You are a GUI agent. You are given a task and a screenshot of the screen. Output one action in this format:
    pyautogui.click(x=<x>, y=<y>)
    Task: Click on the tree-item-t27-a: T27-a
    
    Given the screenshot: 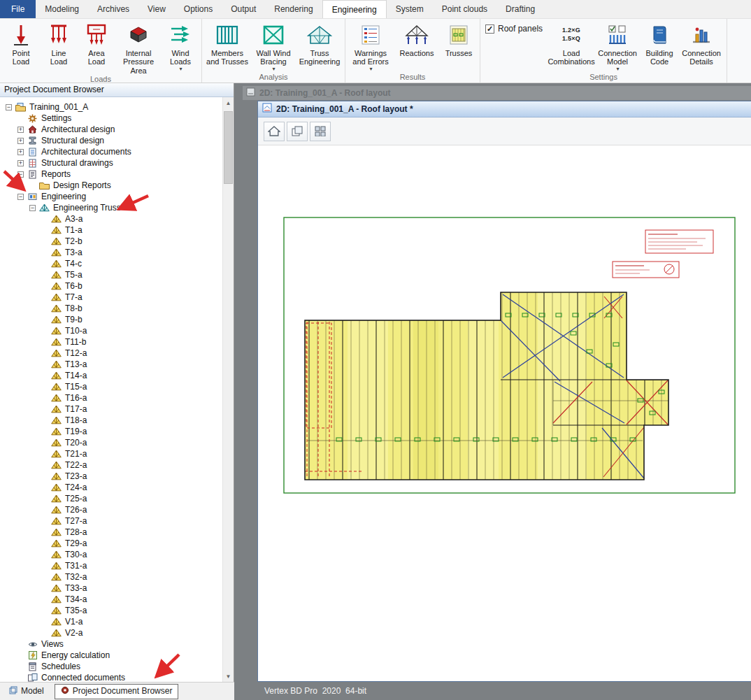 What is the action you would take?
    pyautogui.click(x=117, y=521)
    